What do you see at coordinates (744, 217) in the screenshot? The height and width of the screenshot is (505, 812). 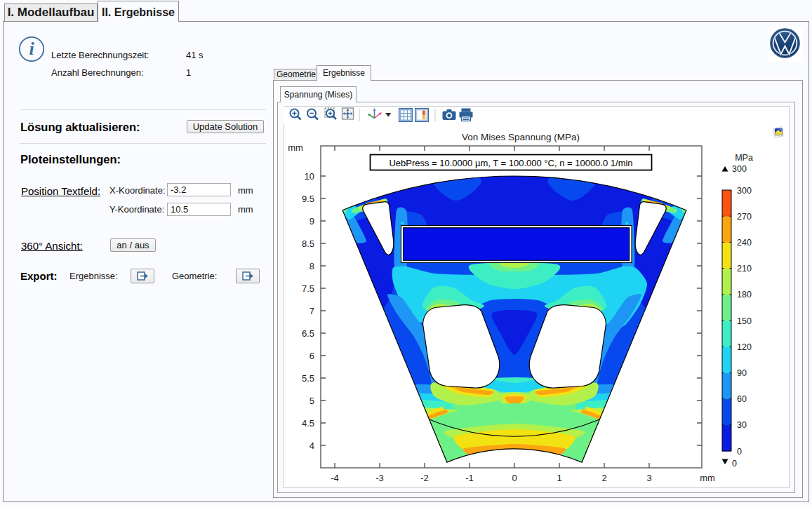 I see `svg-text: 270` at bounding box center [744, 217].